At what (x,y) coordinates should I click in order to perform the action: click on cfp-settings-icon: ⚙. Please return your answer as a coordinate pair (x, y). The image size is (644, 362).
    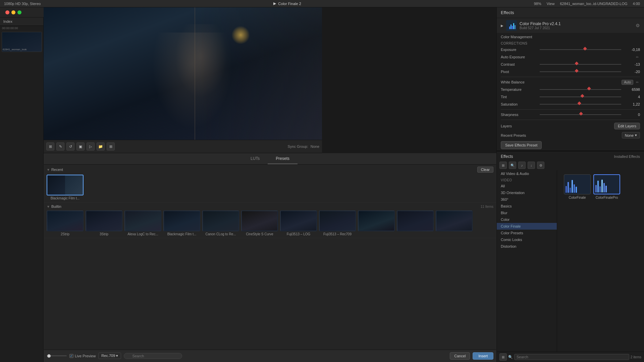
    Looking at the image, I should click on (638, 25).